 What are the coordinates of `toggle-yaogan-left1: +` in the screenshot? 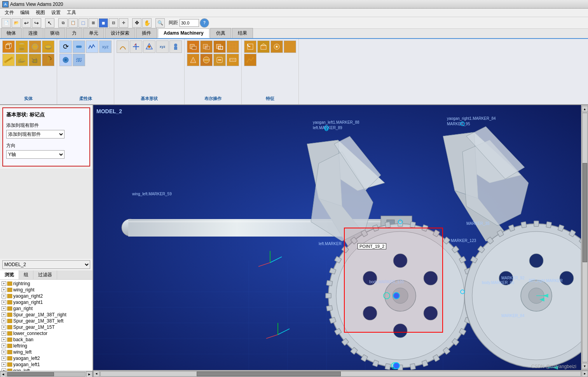 It's located at (4, 365).